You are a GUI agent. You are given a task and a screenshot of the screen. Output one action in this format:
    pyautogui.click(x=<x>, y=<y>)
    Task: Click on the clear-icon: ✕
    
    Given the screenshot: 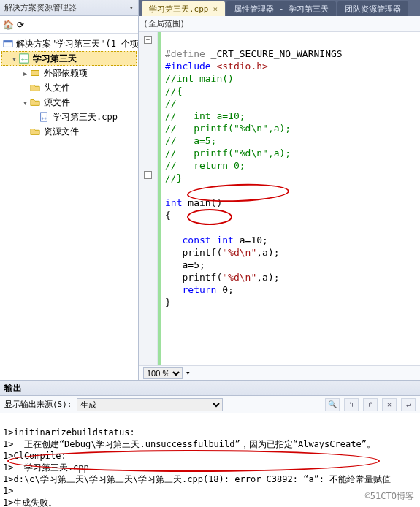 What is the action you would take?
    pyautogui.click(x=389, y=405)
    